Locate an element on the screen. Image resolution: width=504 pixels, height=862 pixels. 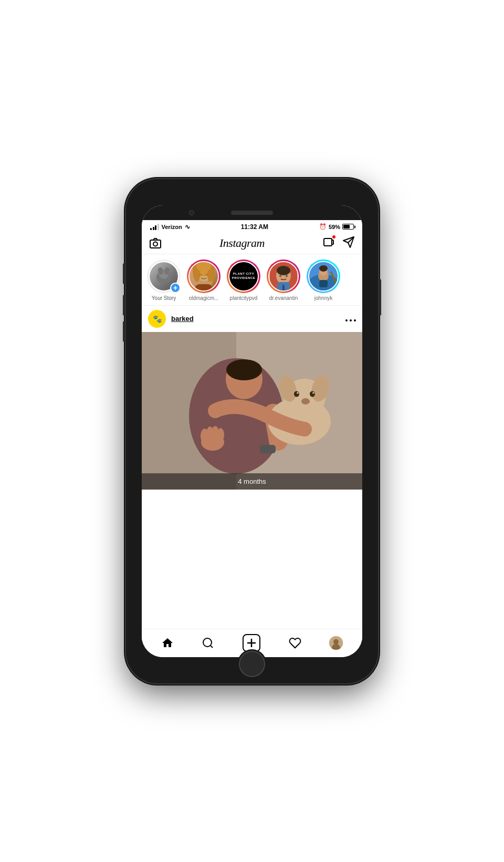
nav-profile-avatar is located at coordinates (336, 643).